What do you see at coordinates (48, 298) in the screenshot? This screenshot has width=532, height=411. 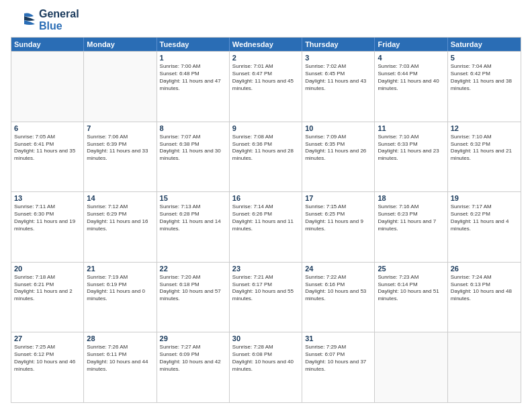 I see `day-20: 20Sunrise: 7:18 AMSunset: 6:21 PMDayligh…` at bounding box center [48, 298].